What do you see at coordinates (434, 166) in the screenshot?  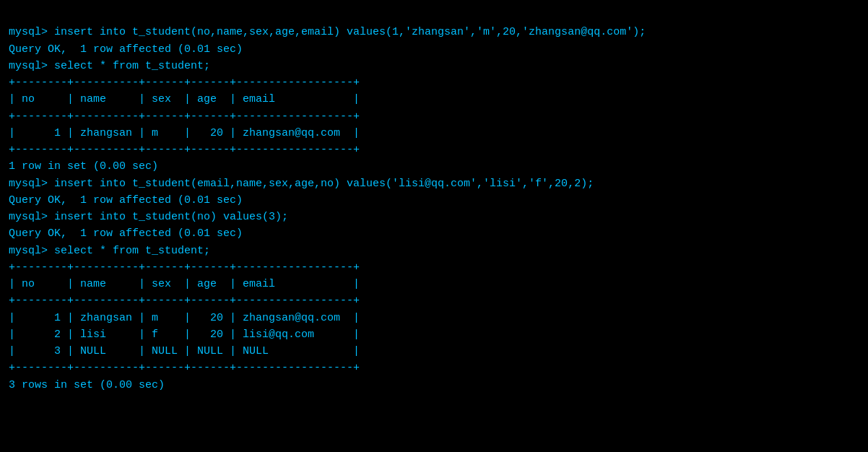 I see `terminal-line: 1 row in set (0.00 sec)` at bounding box center [434, 166].